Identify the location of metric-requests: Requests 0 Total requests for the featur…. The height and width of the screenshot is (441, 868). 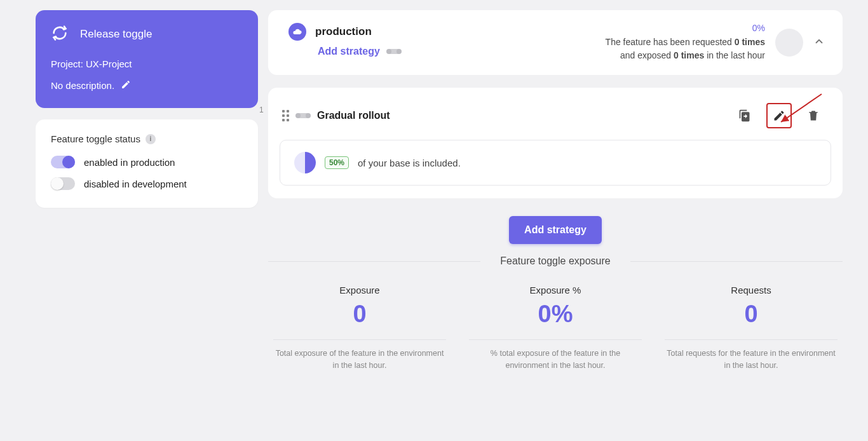
(751, 328).